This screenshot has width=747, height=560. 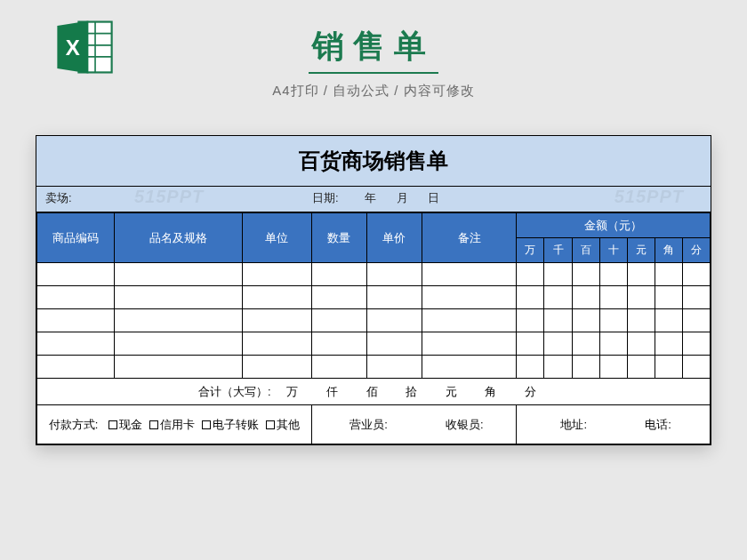 I want to click on cashier-label: 收银员:, so click(x=464, y=425).